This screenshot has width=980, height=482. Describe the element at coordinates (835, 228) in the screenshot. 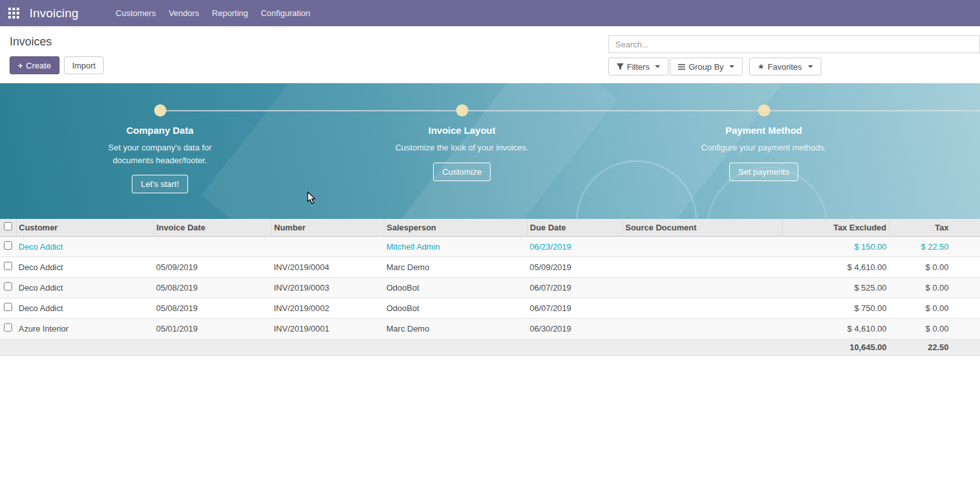

I see `column-header-tax-excluded: Tax Excluded` at that location.